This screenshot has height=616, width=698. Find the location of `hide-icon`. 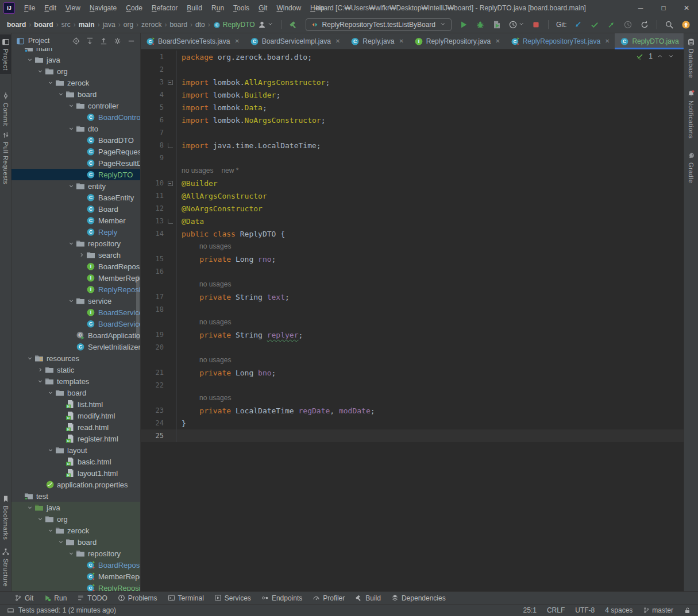

hide-icon is located at coordinates (131, 41).